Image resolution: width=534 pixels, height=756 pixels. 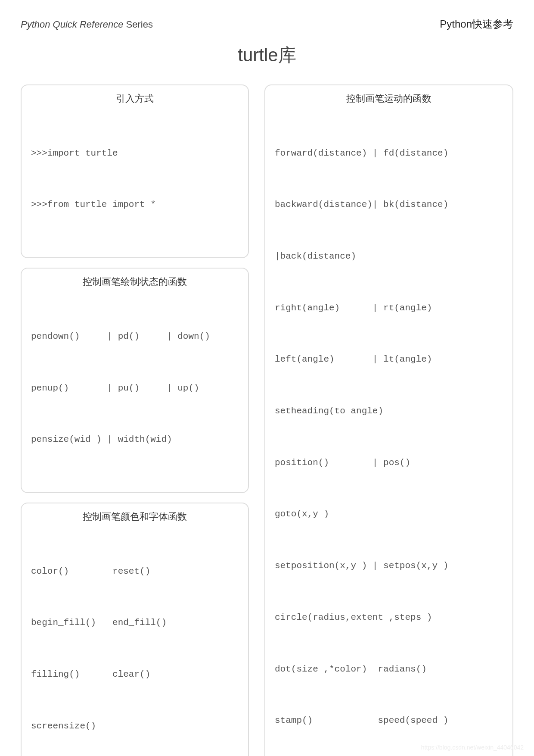 I want to click on box-import-title: 引入方式, so click(x=135, y=99).